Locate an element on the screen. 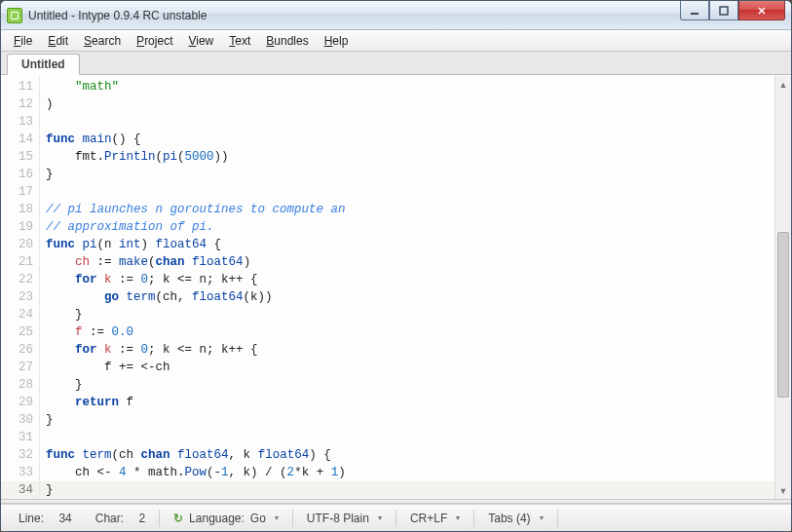 This screenshot has width=792, height=532. code-line: return f is located at coordinates (410, 402).